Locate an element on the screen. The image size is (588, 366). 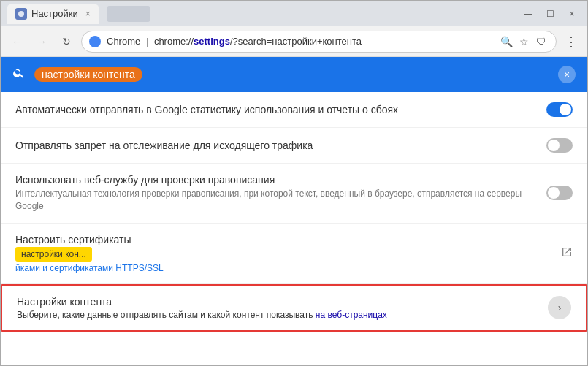
address-actions: 🔍 ☆ 🛡 is located at coordinates (524, 42).